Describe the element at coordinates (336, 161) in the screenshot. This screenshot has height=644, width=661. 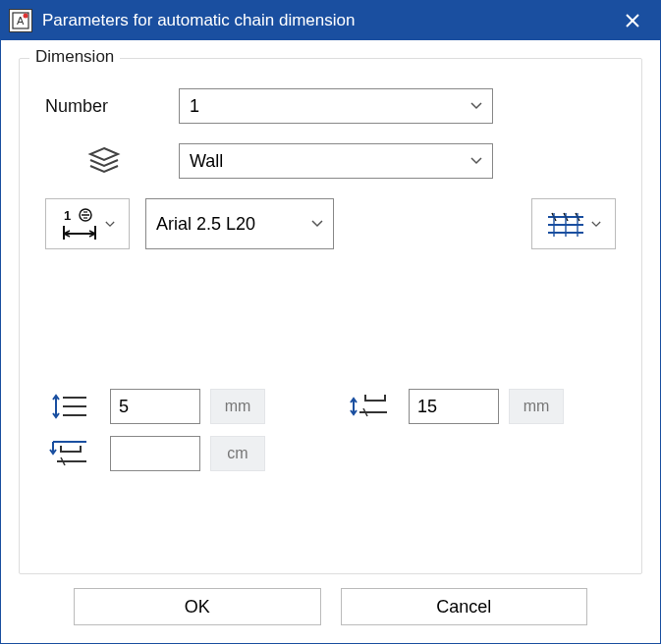
I see `layer-select: Wall` at that location.